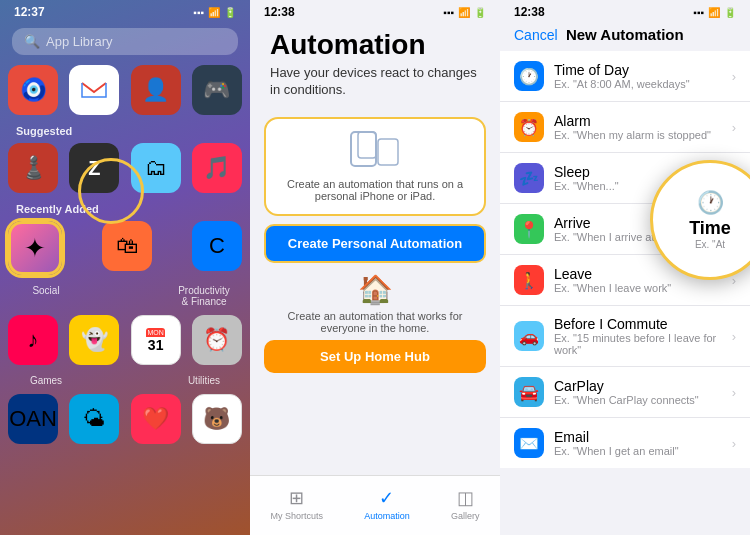 The height and width of the screenshot is (535, 750). I want to click on alarm-subtitle: Ex. "When my alarm is stopped", so click(643, 135).